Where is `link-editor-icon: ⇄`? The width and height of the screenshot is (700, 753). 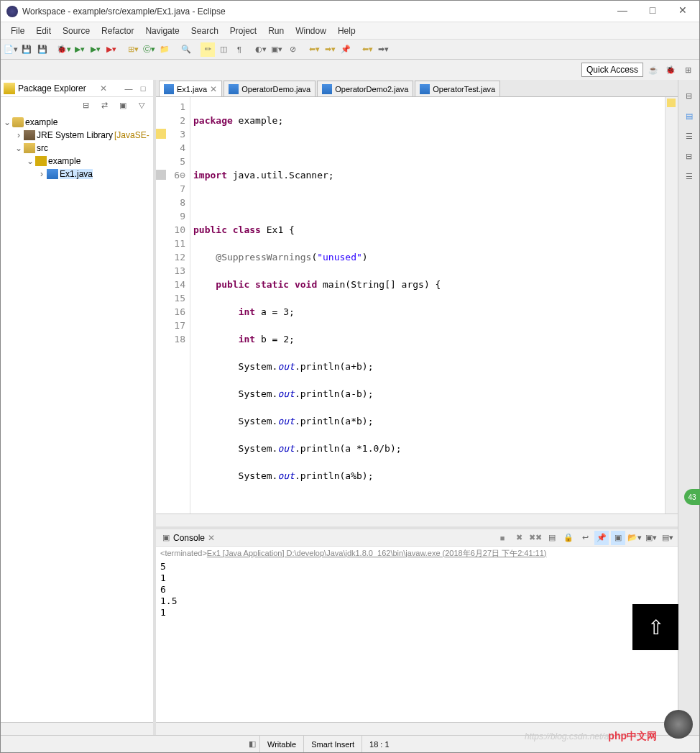 link-editor-icon: ⇄ is located at coordinates (104, 105).